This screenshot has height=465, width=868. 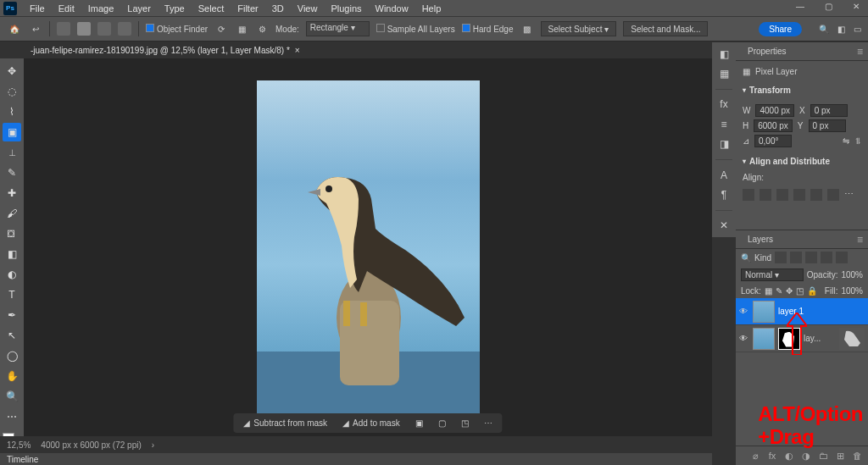 I want to click on angle-field: 0,00°, so click(x=773, y=141).